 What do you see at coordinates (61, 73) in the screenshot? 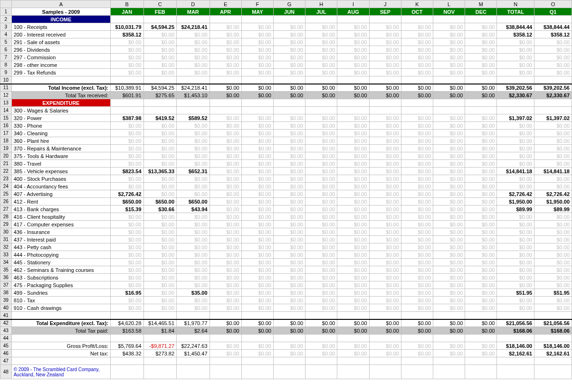
I see `account-label: 299 - Tax Refunds` at bounding box center [61, 73].